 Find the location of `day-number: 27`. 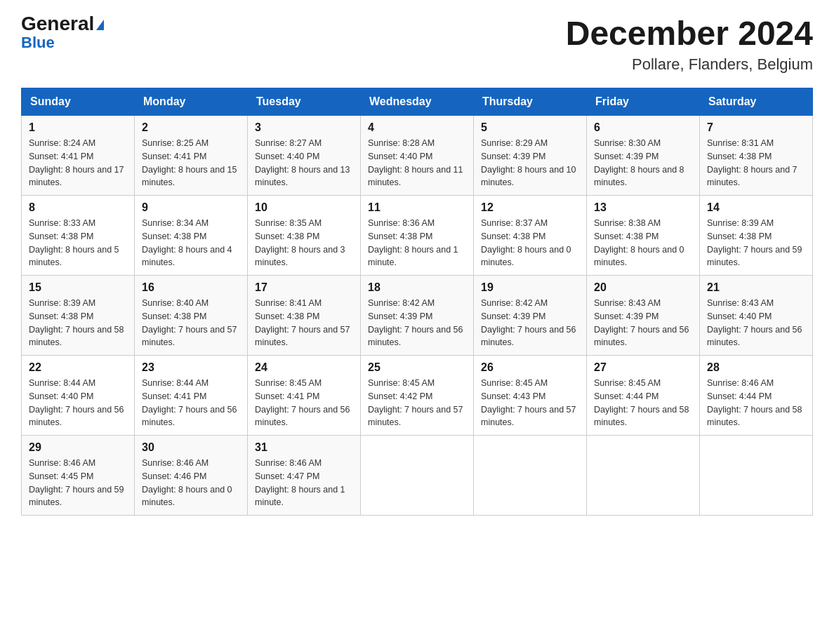

day-number: 27 is located at coordinates (643, 368).